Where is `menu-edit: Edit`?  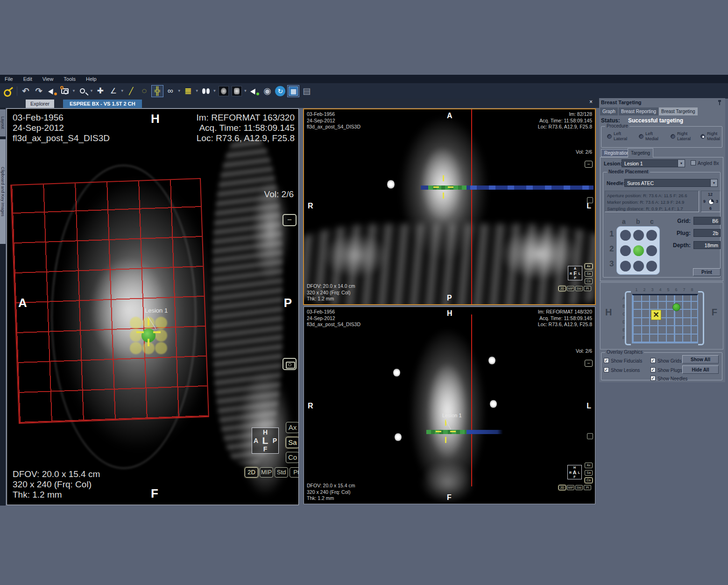 menu-edit: Edit is located at coordinates (28, 79).